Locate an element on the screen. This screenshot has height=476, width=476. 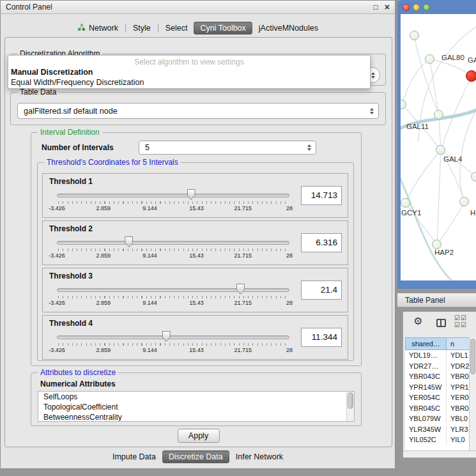
threshold-2-slider: -3.426 2.859 9.144 15.43 21.715 28 is located at coordinates (173, 249).